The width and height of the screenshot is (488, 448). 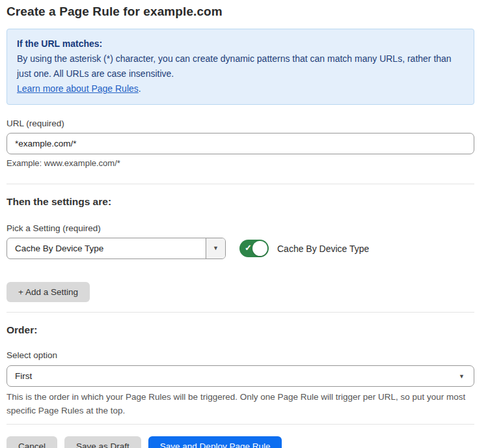 What do you see at coordinates (78, 89) in the screenshot?
I see `page-rules-link: Learn more about Page Rules` at bounding box center [78, 89].